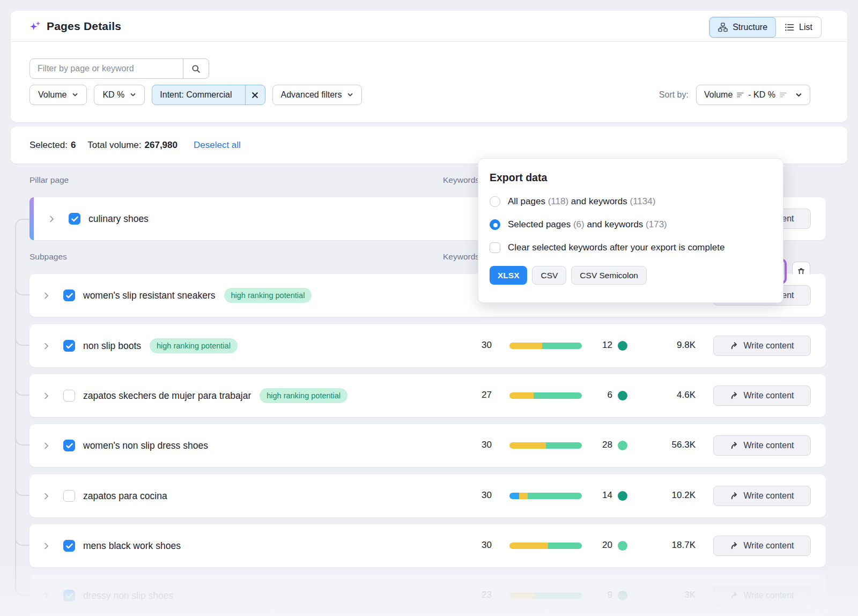 The width and height of the screenshot is (858, 616). What do you see at coordinates (805, 27) in the screenshot?
I see `tab-list-label: List` at bounding box center [805, 27].